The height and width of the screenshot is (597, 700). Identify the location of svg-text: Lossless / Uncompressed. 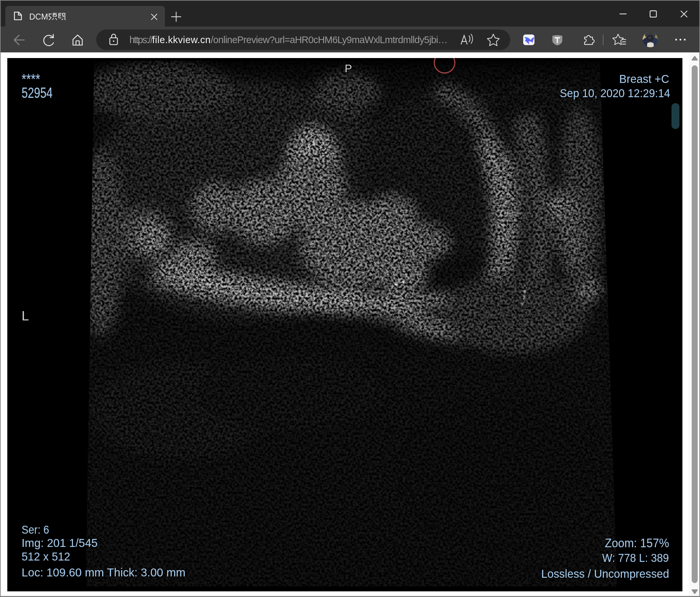
(605, 573).